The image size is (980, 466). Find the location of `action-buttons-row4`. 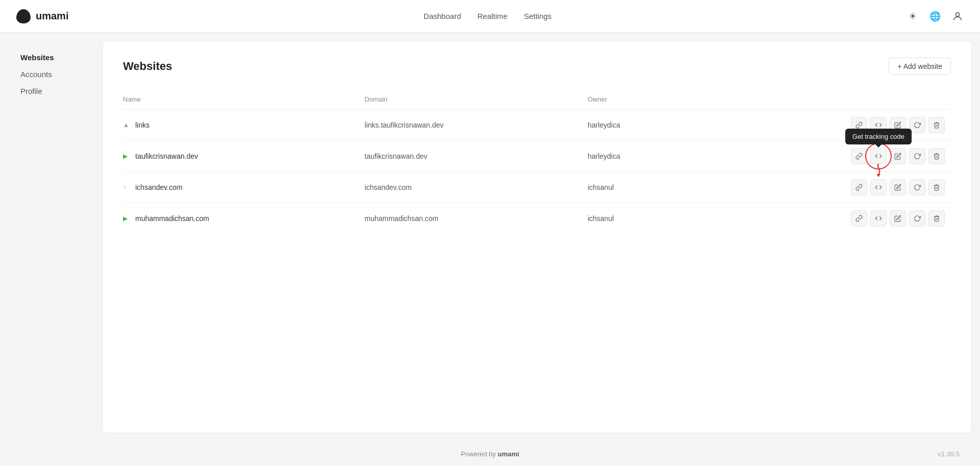

action-buttons-row4 is located at coordinates (817, 218).